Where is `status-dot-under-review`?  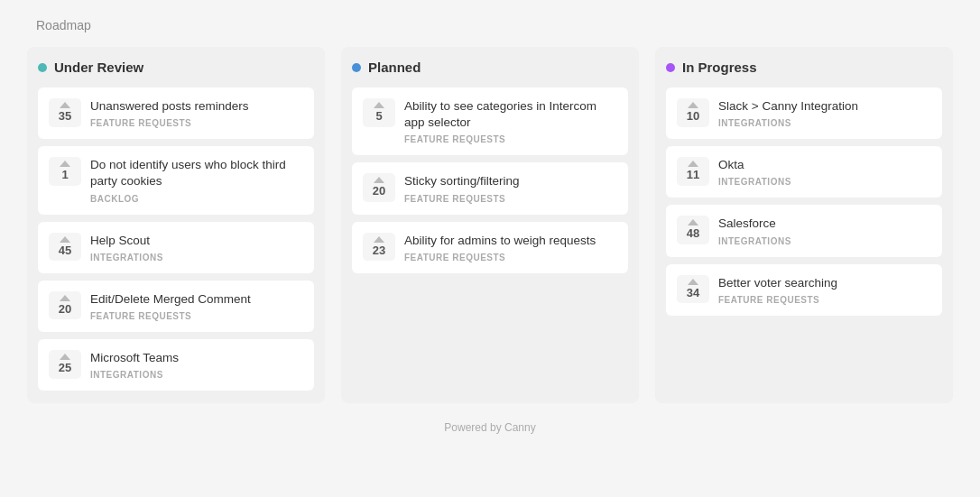
status-dot-under-review is located at coordinates (42, 68).